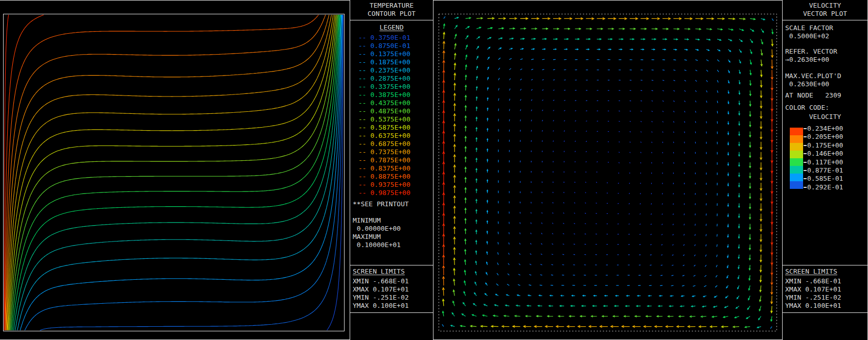 The height and width of the screenshot is (340, 868). Describe the element at coordinates (807, 36) in the screenshot. I see `scale-factor-value: 0.5000E+02` at that location.